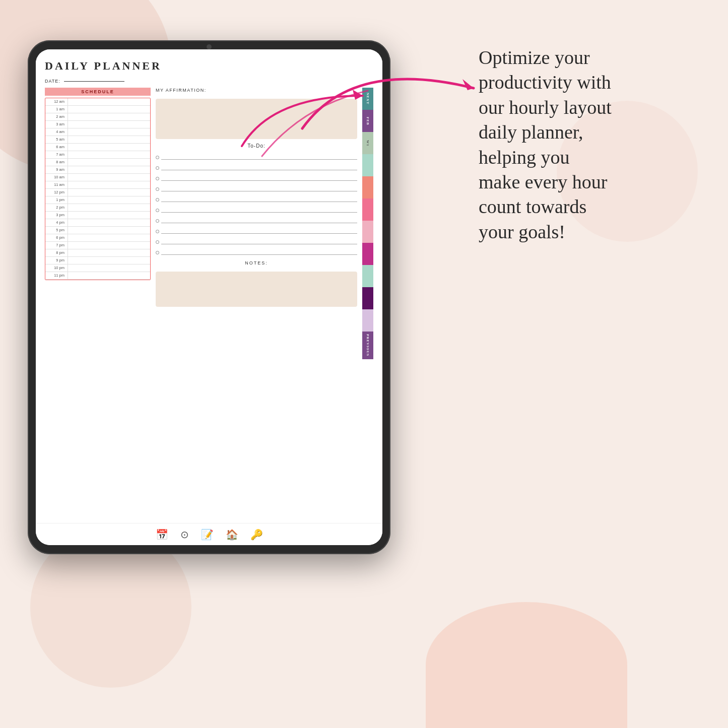 This screenshot has width=728, height=728. What do you see at coordinates (368, 254) in the screenshot?
I see `tab-magenta` at bounding box center [368, 254].